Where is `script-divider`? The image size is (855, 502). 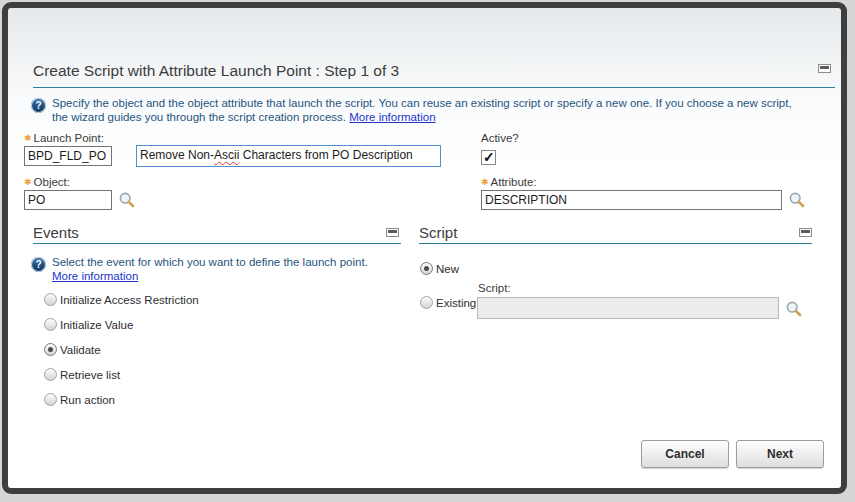 script-divider is located at coordinates (616, 244).